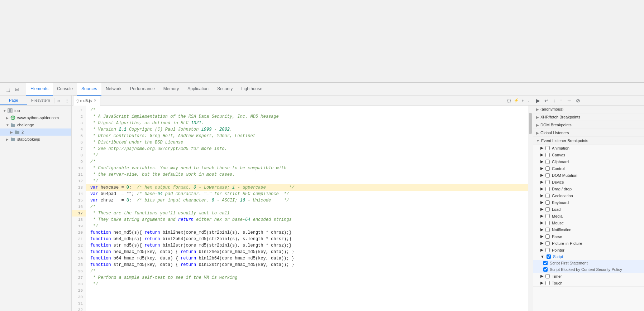 This screenshot has height=311, width=644. Describe the element at coordinates (588, 230) in the screenshot. I see `bp-item-notification: ▶ Notification` at that location.